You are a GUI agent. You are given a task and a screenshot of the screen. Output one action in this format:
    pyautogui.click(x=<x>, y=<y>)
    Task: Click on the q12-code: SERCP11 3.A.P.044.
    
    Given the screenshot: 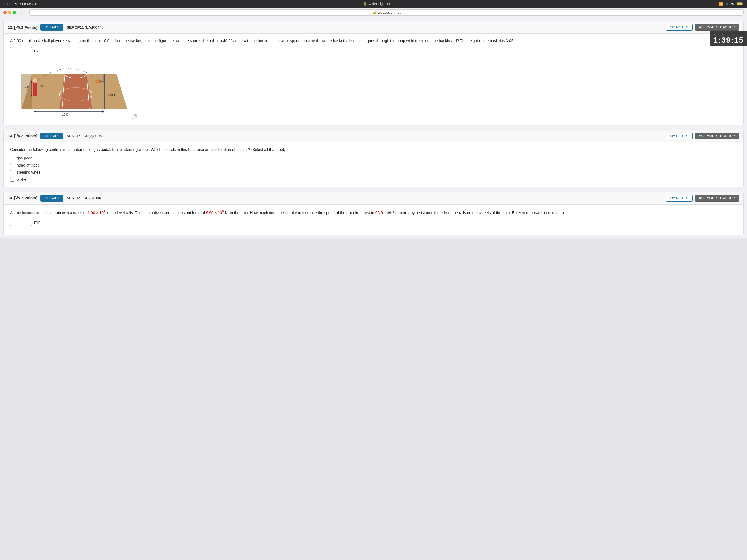 What is the action you would take?
    pyautogui.click(x=365, y=27)
    